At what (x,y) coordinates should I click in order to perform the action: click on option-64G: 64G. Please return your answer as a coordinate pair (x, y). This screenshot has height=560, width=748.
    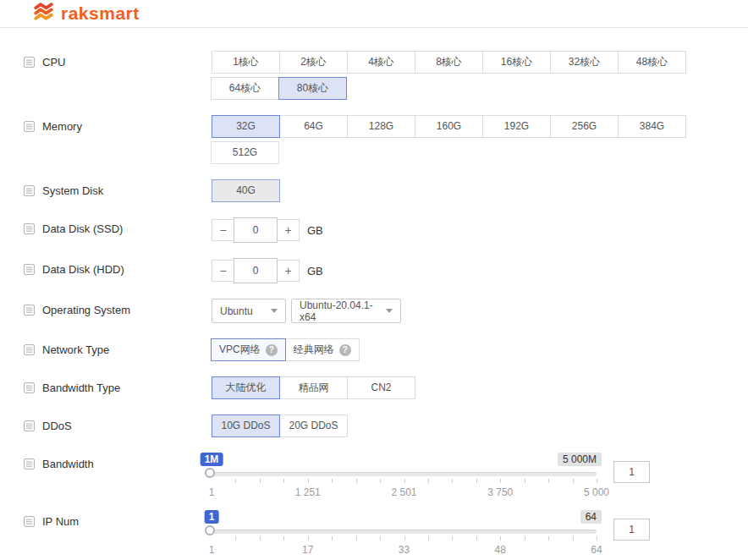
    Looking at the image, I should click on (313, 127).